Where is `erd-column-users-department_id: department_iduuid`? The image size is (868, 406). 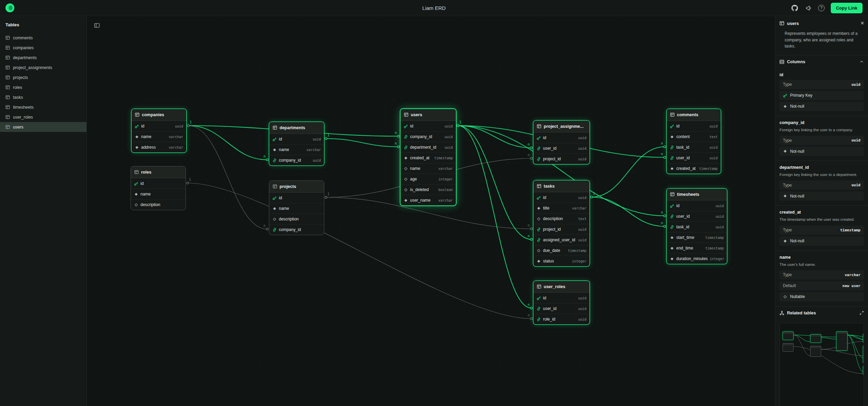 erd-column-users-department_id: department_iduuid is located at coordinates (428, 147).